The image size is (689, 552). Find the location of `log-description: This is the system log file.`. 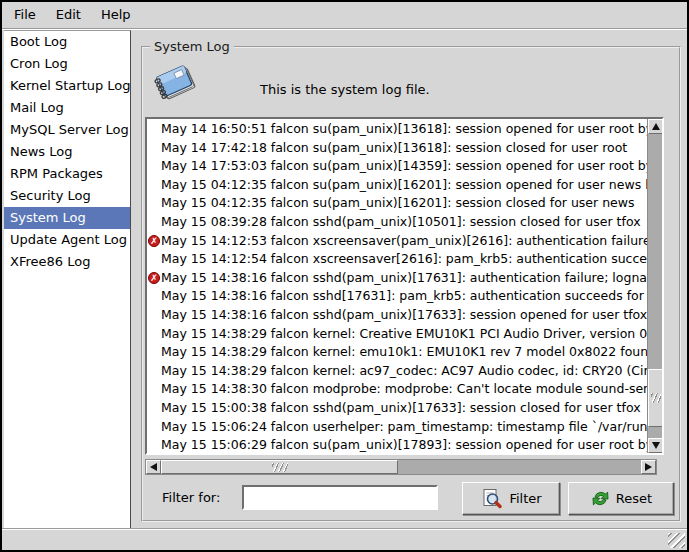

log-description: This is the system log file. is located at coordinates (345, 90).